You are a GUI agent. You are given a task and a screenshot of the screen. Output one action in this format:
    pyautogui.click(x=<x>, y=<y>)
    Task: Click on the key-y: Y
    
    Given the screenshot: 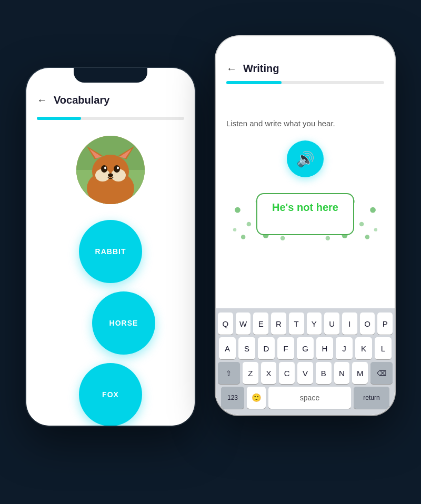 What is the action you would take?
    pyautogui.click(x=315, y=324)
    